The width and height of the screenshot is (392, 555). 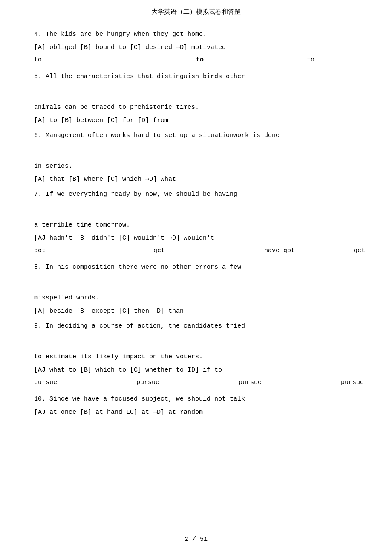 What do you see at coordinates (68, 251) in the screenshot?
I see `q7-ans-a: got` at bounding box center [68, 251].